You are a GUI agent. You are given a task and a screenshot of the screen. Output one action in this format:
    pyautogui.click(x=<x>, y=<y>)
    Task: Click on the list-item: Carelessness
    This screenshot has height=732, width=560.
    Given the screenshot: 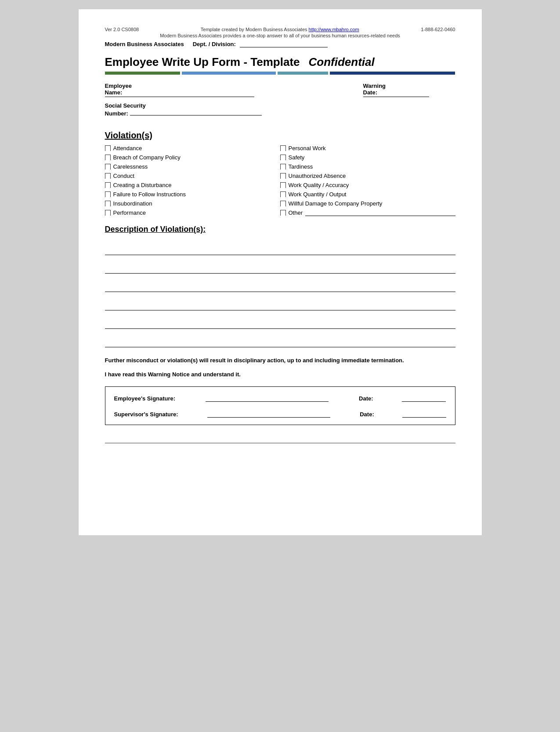 What is the action you would take?
    pyautogui.click(x=192, y=167)
    